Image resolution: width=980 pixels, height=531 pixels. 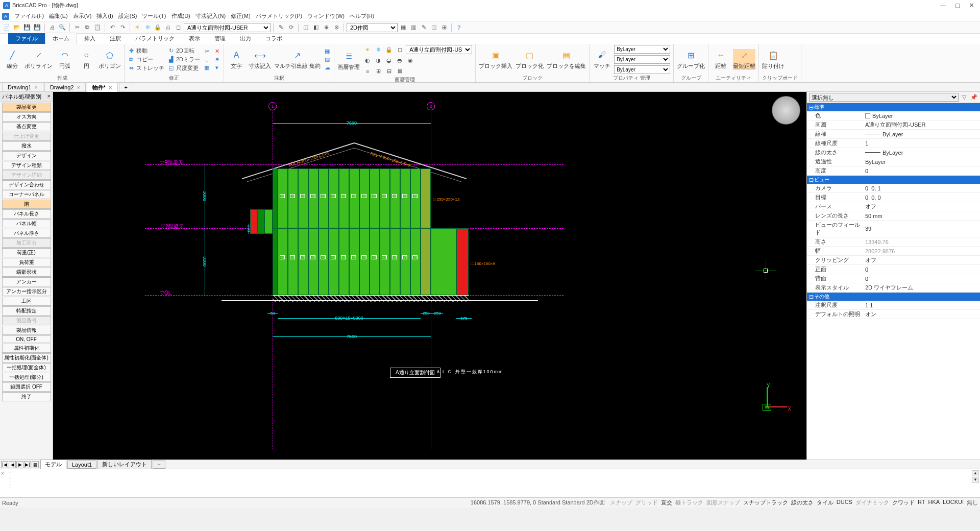 I want to click on tool-arc: ◠円弧, so click(x=65, y=59).